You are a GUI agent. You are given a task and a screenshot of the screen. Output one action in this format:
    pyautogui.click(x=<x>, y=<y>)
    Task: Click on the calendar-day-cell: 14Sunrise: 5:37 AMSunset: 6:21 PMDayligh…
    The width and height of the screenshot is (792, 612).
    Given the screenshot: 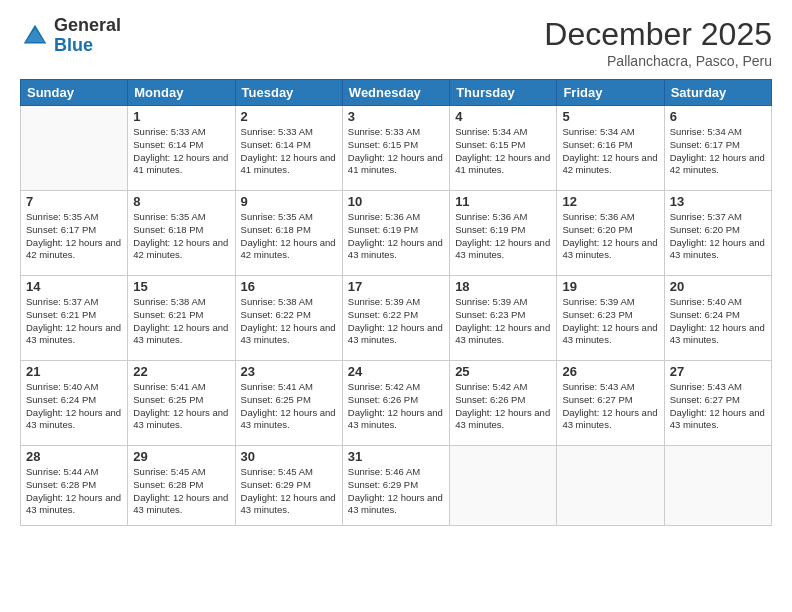 What is the action you would take?
    pyautogui.click(x=74, y=318)
    